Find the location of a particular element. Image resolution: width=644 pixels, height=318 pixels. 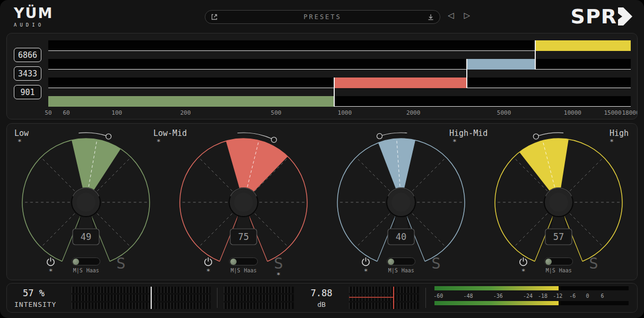

prev-preset-button: ◁ is located at coordinates (451, 16).